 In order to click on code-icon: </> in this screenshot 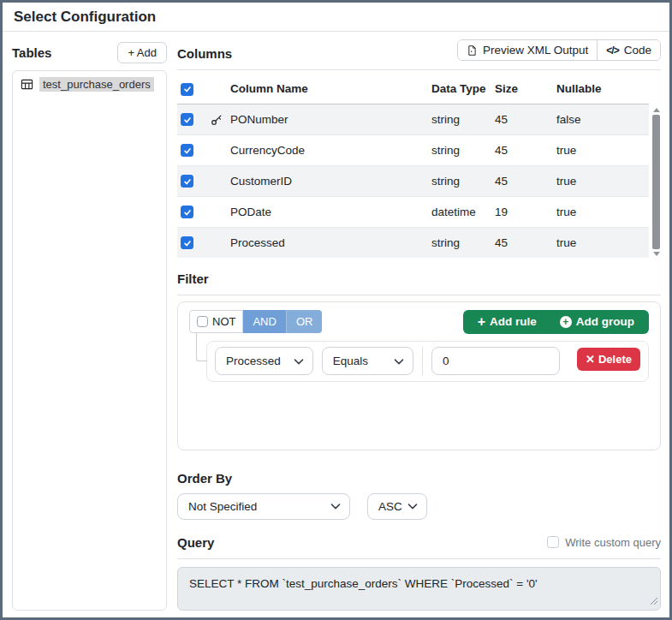, I will do `click(612, 51)`.